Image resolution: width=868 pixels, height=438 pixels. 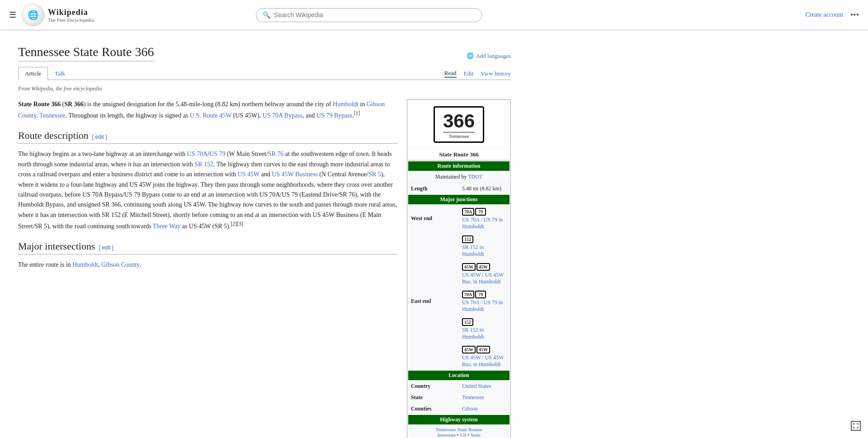 I want to click on junction4-link: US 45W / US 45W Bus. in Humboldt, so click(x=483, y=361).